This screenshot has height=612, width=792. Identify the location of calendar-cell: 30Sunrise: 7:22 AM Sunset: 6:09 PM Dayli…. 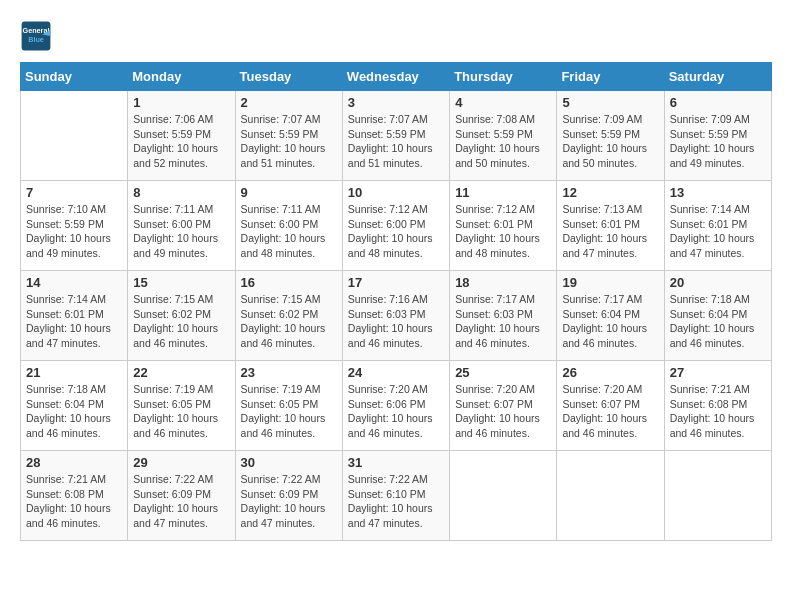
(288, 496).